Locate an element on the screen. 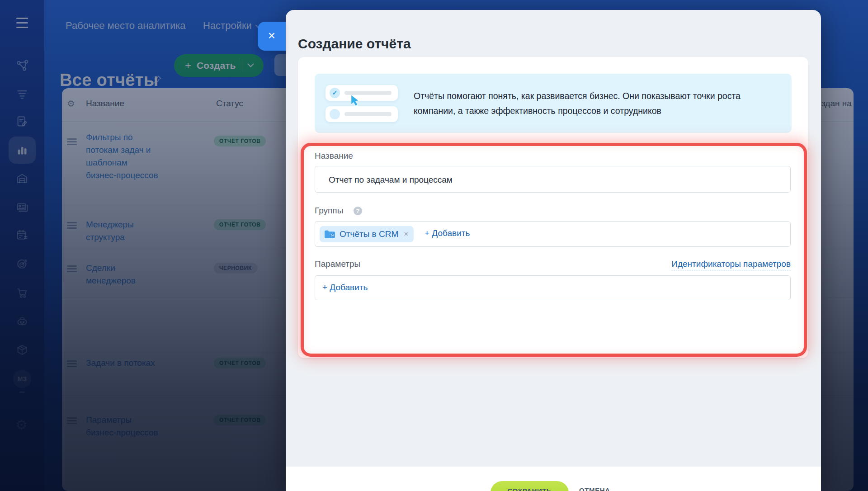 The width and height of the screenshot is (868, 491). plus-icon: + is located at coordinates (188, 66).